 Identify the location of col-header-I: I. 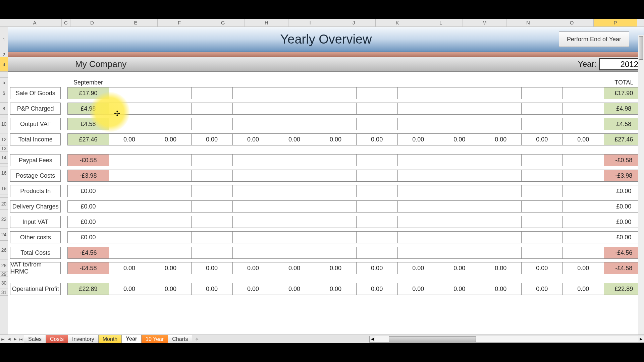
(310, 23).